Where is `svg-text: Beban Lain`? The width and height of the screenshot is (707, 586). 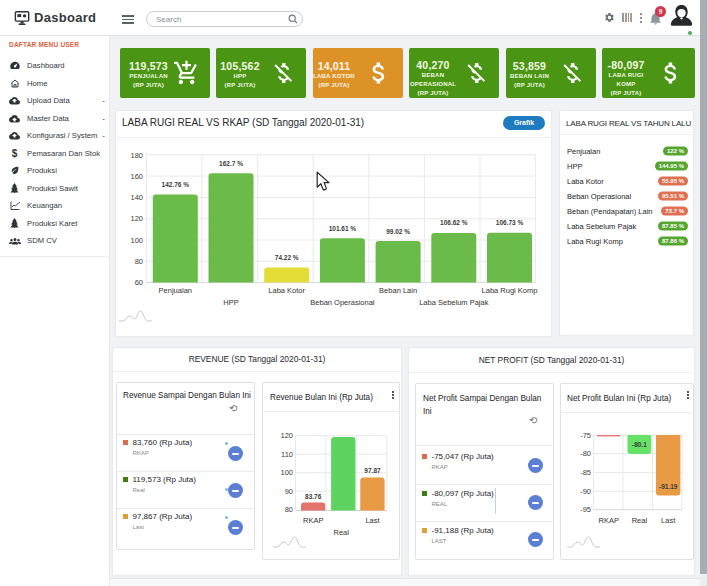 svg-text: Beban Lain is located at coordinates (398, 290).